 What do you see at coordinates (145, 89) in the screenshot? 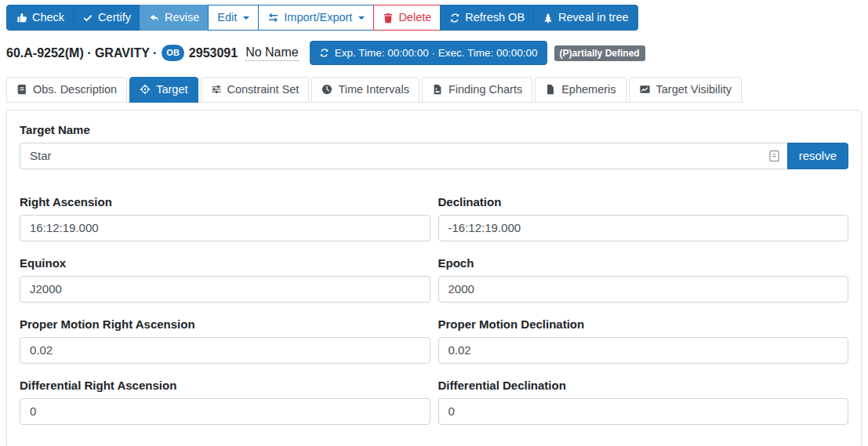
I see `crosshairs-icon` at bounding box center [145, 89].